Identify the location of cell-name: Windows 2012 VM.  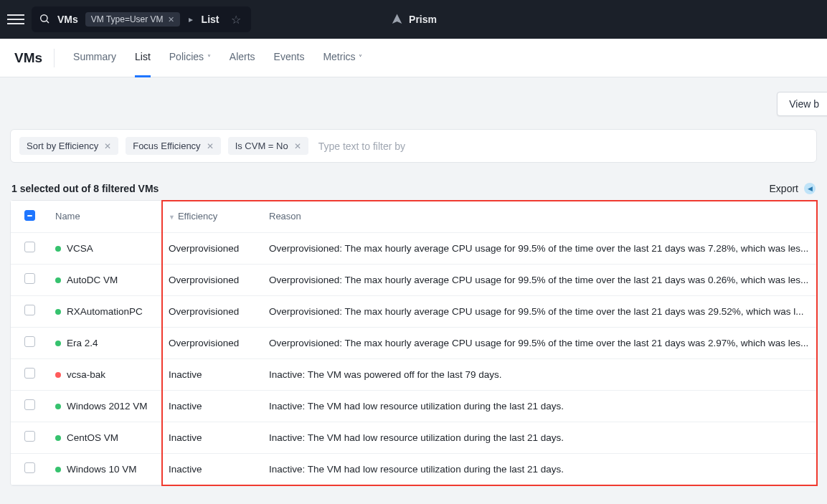
(105, 406).